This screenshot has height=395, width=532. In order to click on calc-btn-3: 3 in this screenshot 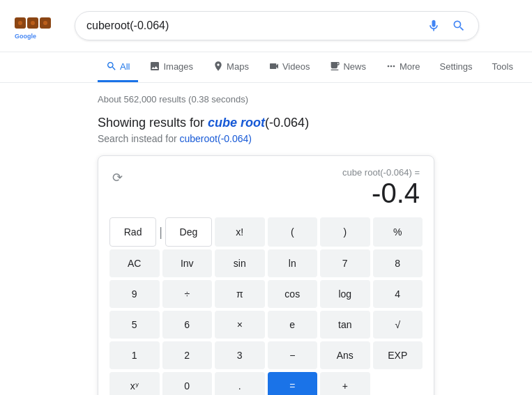, I will do `click(240, 355)`.